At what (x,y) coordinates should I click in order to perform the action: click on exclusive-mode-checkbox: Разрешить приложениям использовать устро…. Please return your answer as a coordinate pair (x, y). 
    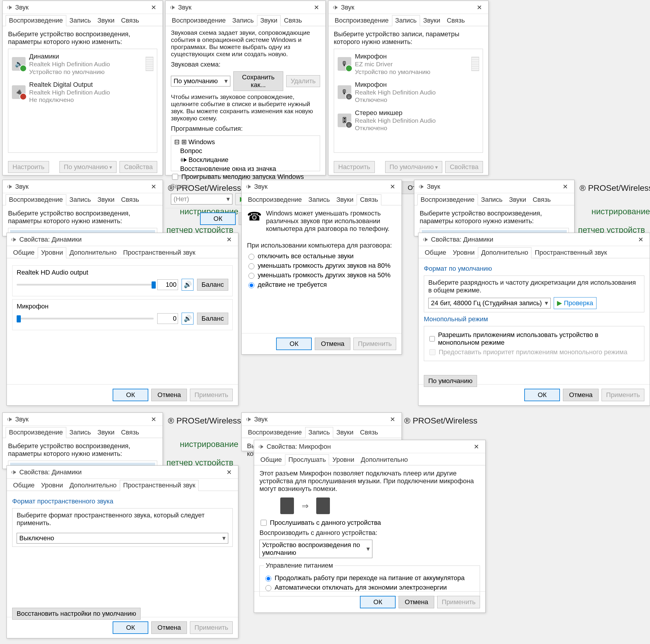
    Looking at the image, I should click on (534, 339).